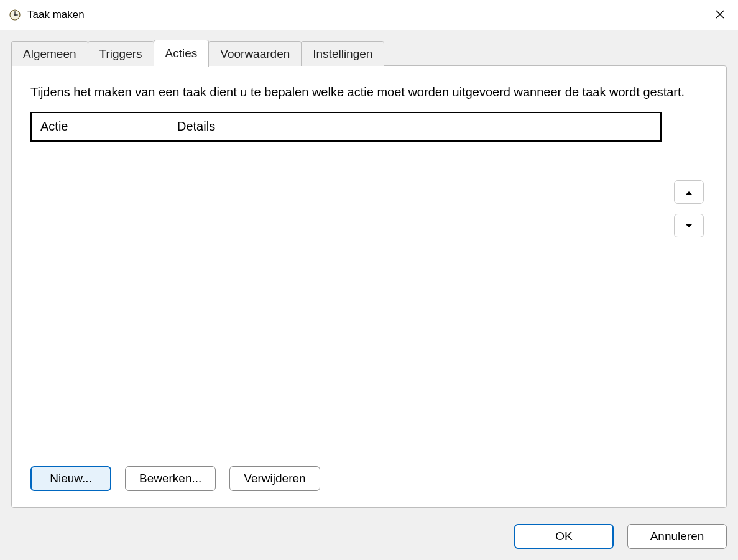  Describe the element at coordinates (691, 209) in the screenshot. I see `reorder-buttons` at that location.